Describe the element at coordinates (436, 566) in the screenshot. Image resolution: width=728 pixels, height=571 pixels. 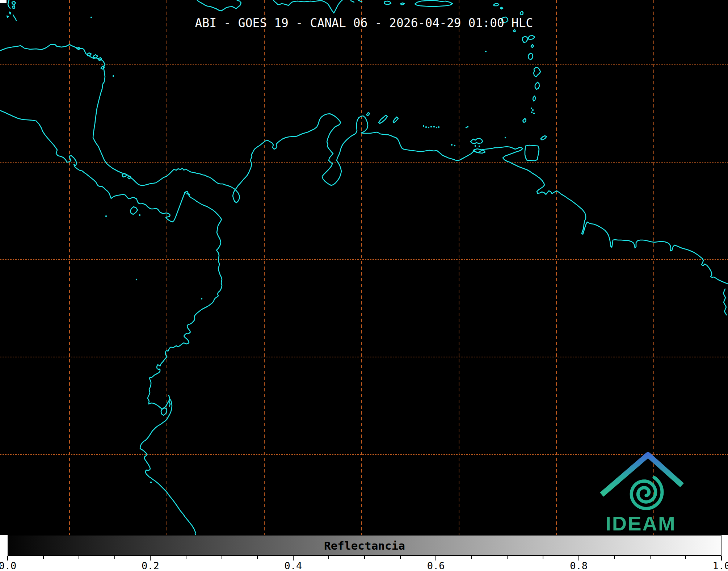
I see `colorbar-tick-label: 0.6` at that location.